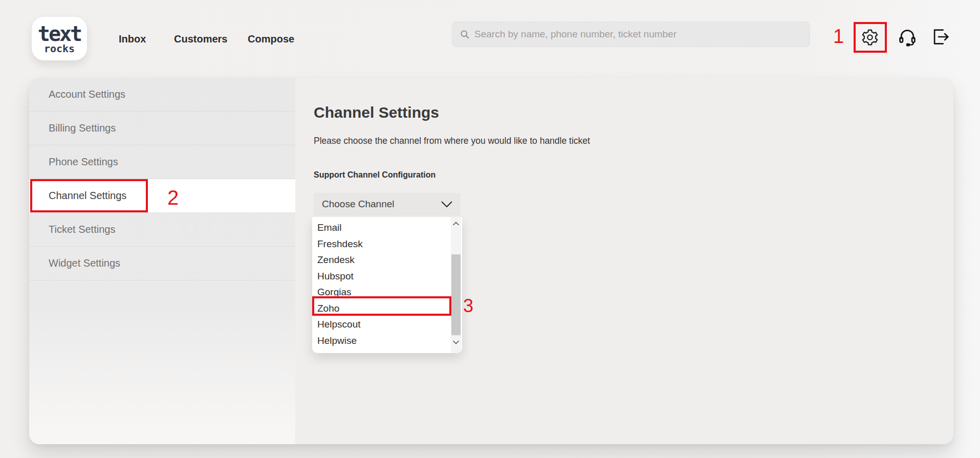 This screenshot has height=458, width=980. I want to click on option-zendesk: Zendesk, so click(381, 260).